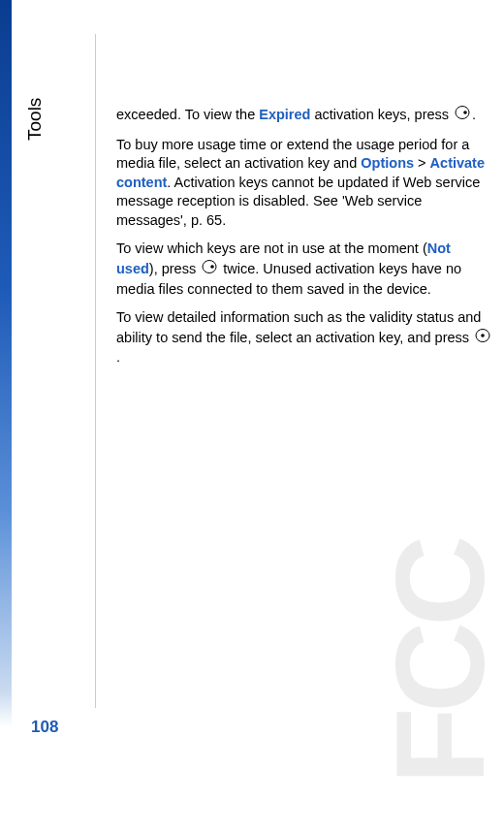  I want to click on blue-gradient-bar, so click(6, 364).